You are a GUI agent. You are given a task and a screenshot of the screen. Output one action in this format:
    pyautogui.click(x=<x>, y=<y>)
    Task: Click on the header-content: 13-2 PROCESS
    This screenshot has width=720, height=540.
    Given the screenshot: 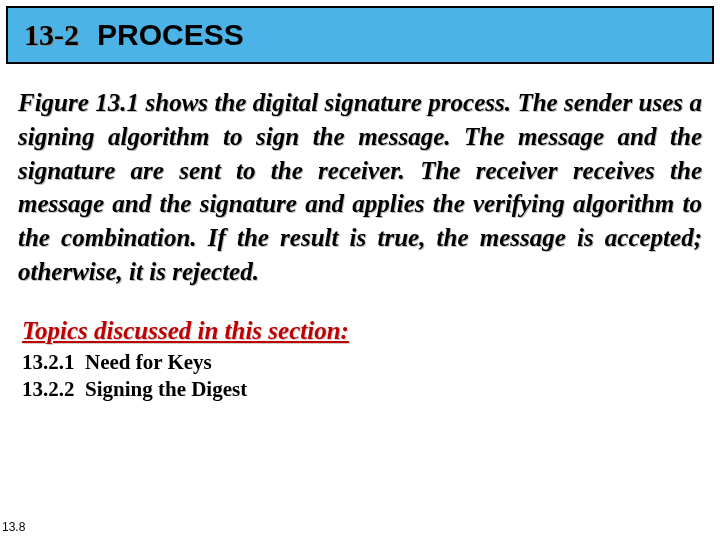 What is the action you would take?
    pyautogui.click(x=360, y=35)
    